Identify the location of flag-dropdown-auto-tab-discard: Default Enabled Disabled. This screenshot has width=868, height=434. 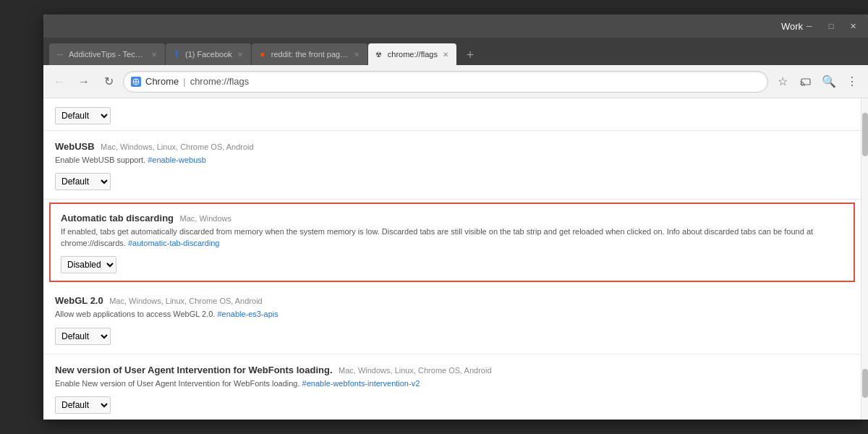
(88, 265).